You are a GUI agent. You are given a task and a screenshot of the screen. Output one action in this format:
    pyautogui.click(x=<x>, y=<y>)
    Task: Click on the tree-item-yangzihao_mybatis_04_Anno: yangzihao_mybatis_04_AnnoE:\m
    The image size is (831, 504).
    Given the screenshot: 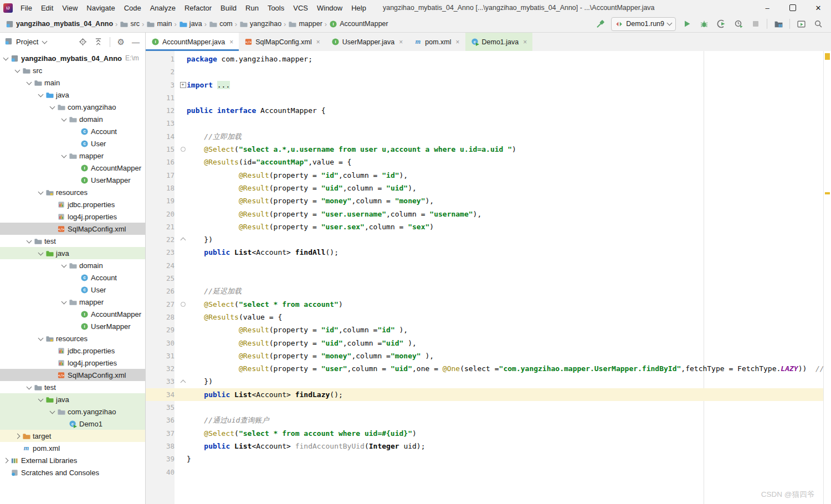 What is the action you would take?
    pyautogui.click(x=73, y=58)
    